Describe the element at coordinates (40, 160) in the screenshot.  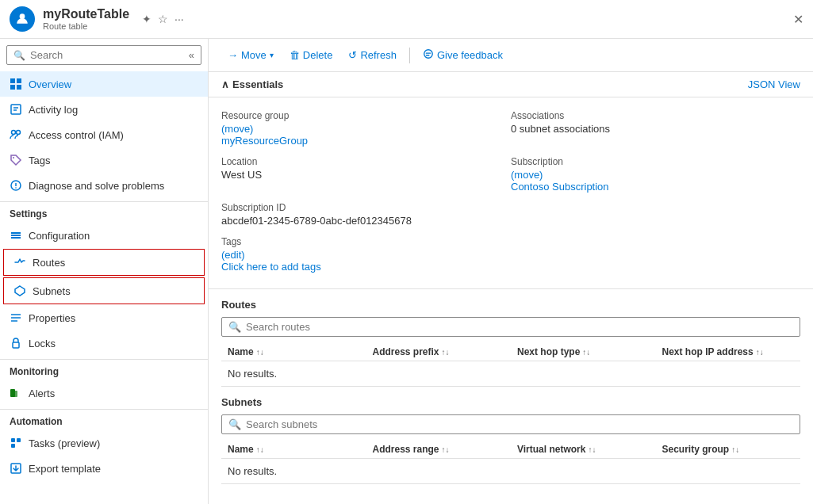
I see `sidebar-label-tags: Tags` at that location.